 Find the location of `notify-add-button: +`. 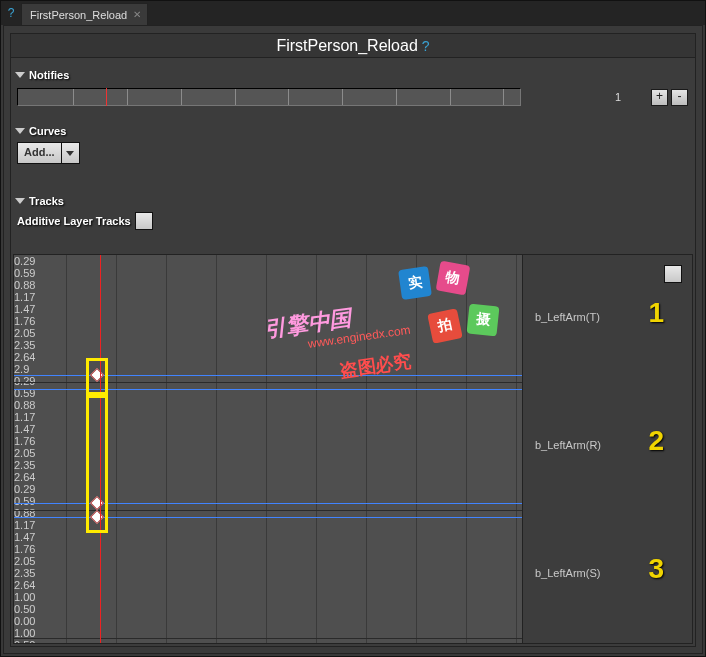

notify-add-button: + is located at coordinates (660, 98).